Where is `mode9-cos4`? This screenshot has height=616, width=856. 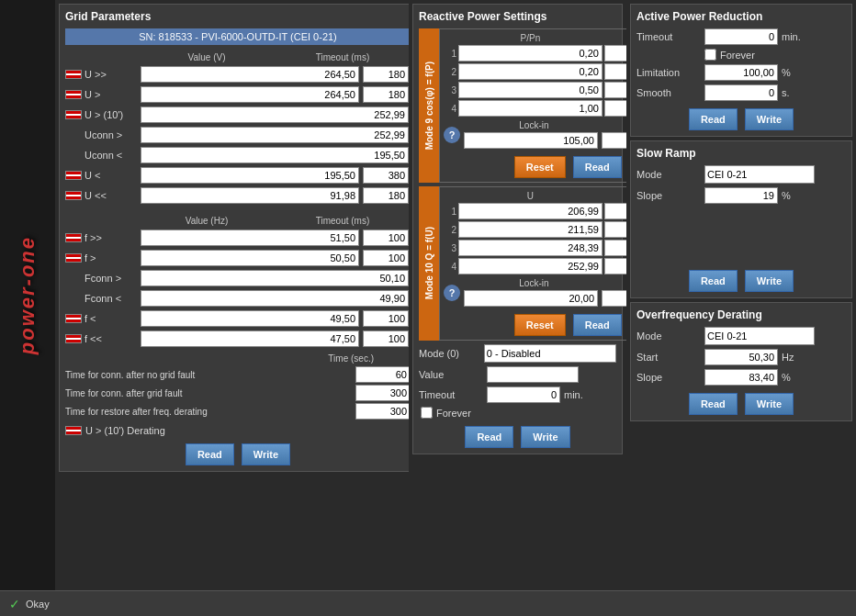
mode9-cos4 is located at coordinates (615, 108).